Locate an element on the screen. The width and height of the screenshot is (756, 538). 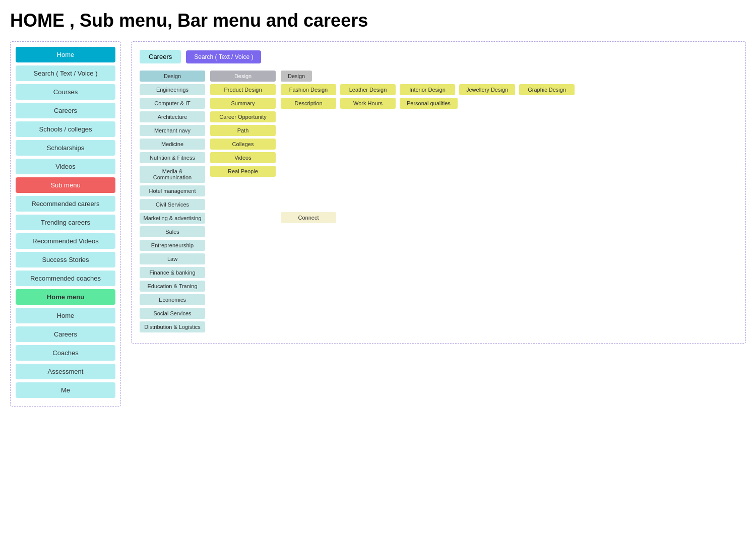
detail-area: Design Fashion Design Leather Design Int… is located at coordinates (427, 147).